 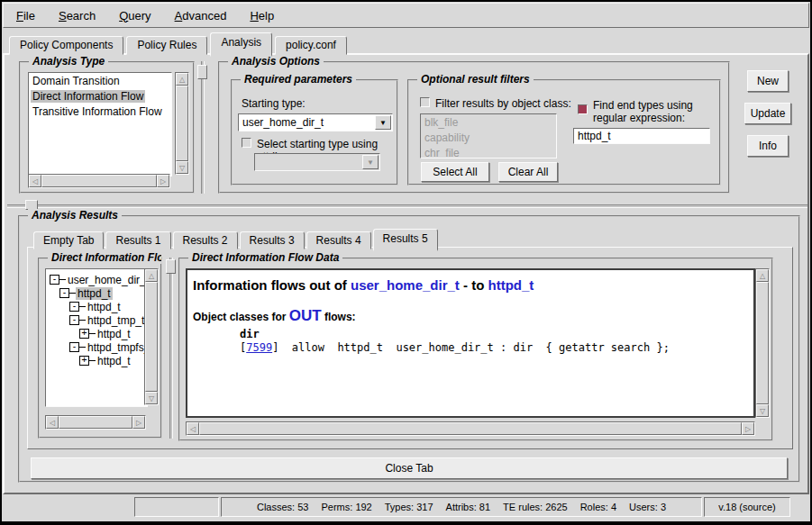 What do you see at coordinates (117, 348) in the screenshot?
I see `tree-node-label: httpd_tmpfs_t` at bounding box center [117, 348].